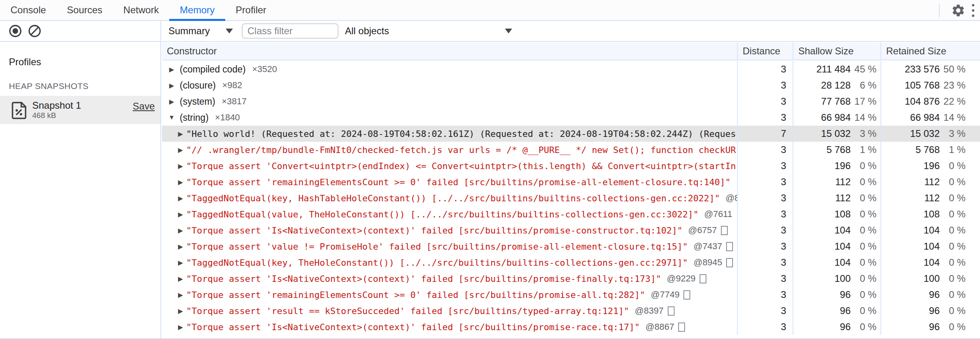 The width and height of the screenshot is (980, 339). Describe the element at coordinates (958, 10) in the screenshot. I see `settings-gear-icon` at that location.